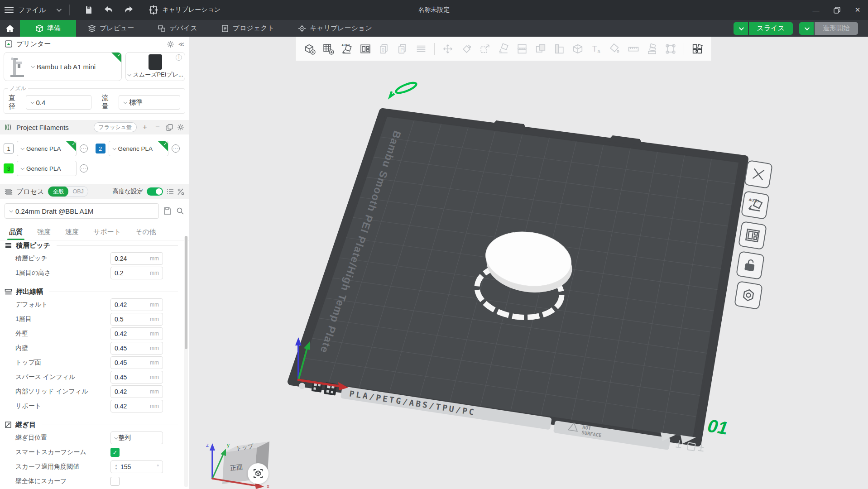  I want to click on scale-button, so click(485, 49).